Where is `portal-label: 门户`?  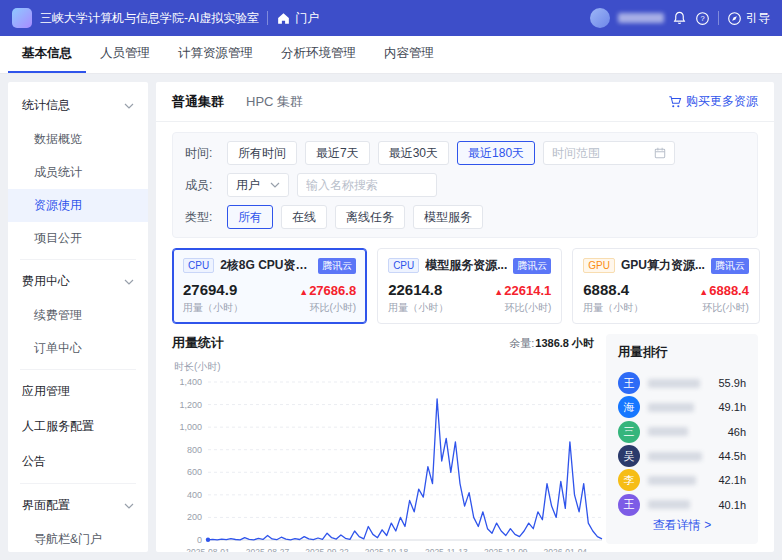
portal-label: 门户 is located at coordinates (307, 18).